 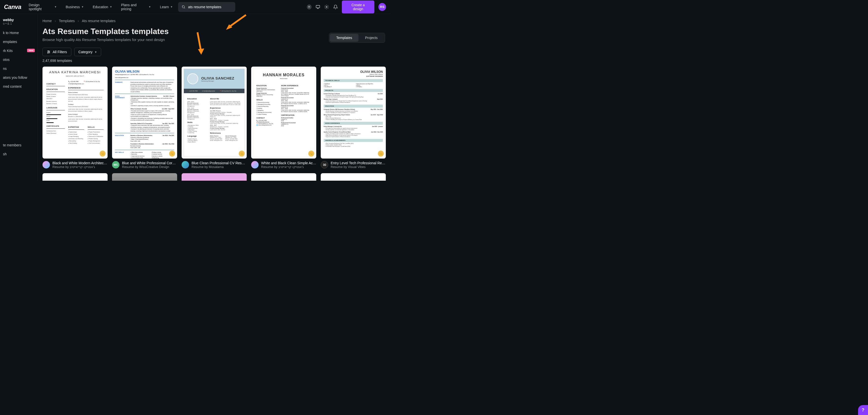 What do you see at coordinates (116, 165) in the screenshot?
I see `author-avatar: WC` at bounding box center [116, 165].